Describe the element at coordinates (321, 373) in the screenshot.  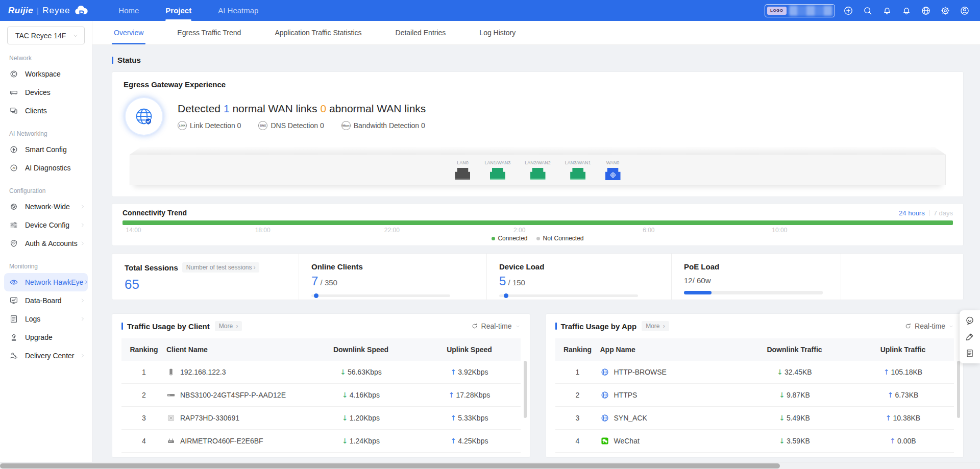
I see `client-table-row: 1 192.168.122.3 ↓56.63Kbps ↑3.92Kbps` at that location.